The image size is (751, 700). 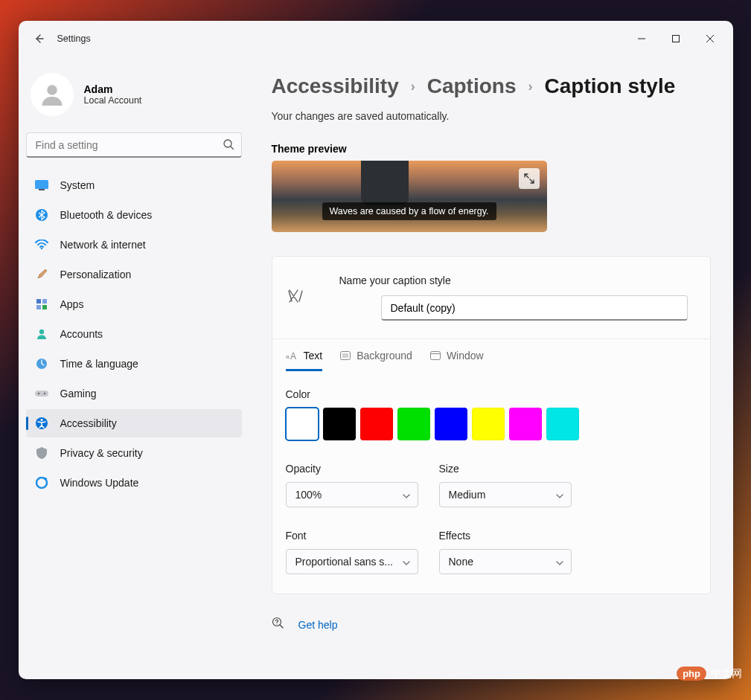 What do you see at coordinates (134, 245) in the screenshot?
I see `sidebar-item-network: Network & internet` at bounding box center [134, 245].